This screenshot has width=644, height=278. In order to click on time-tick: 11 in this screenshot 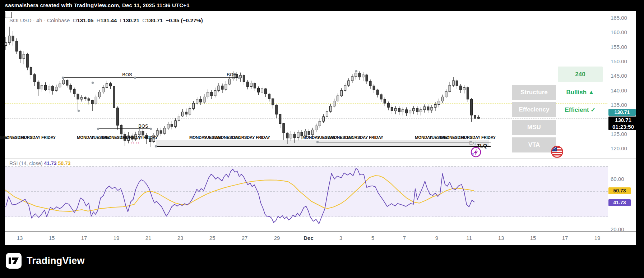, I will do `click(469, 238)`.